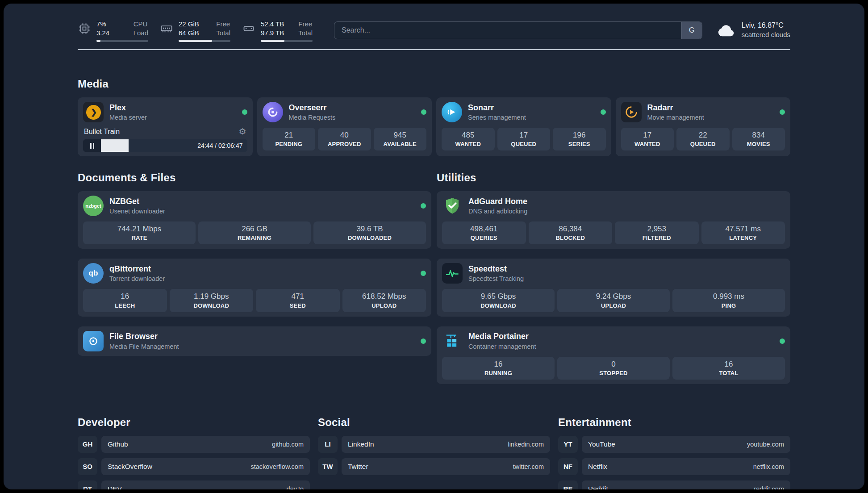  What do you see at coordinates (212, 297) in the screenshot?
I see `stat-value: 1.19 Gbps` at bounding box center [212, 297].